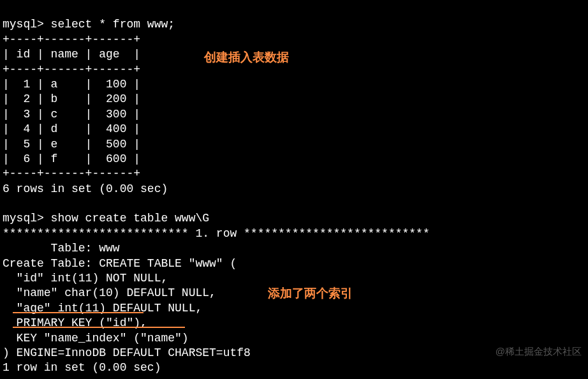 The image size is (588, 379). I want to click on underline-primary-key, so click(78, 313).